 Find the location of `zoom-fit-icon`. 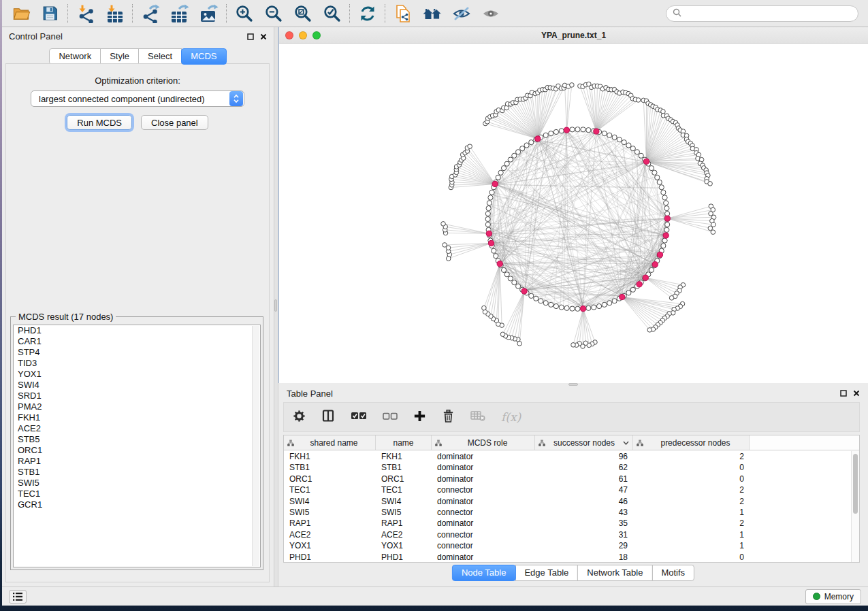

zoom-fit-icon is located at coordinates (302, 14).